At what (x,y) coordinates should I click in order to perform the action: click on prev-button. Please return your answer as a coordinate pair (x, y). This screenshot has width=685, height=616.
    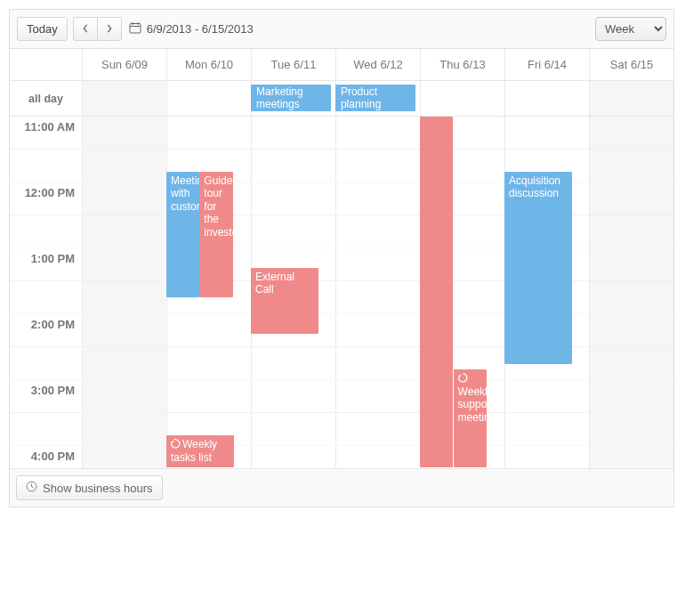
    Looking at the image, I should click on (85, 28).